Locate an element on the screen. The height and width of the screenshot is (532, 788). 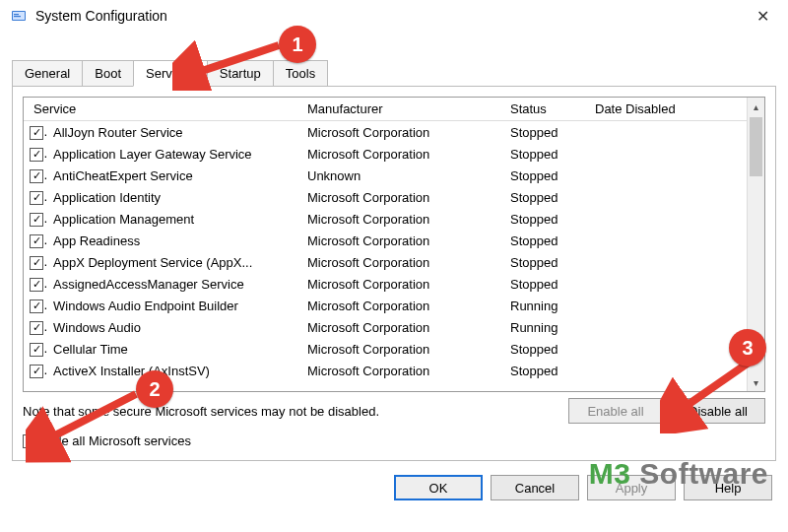
table-row: ✓Application Layer Gateway ServiceMicros… is located at coordinates (394, 154).